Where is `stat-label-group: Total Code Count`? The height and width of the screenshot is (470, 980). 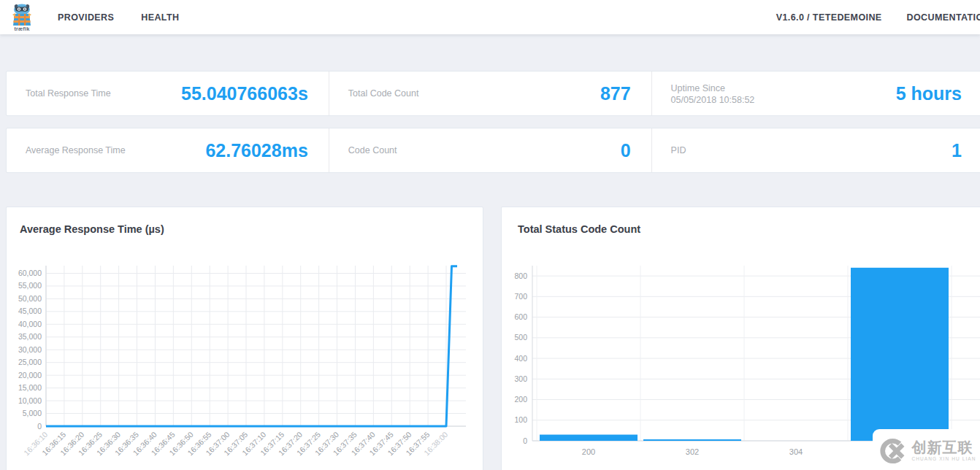
stat-label-group: Total Code Count is located at coordinates (384, 93).